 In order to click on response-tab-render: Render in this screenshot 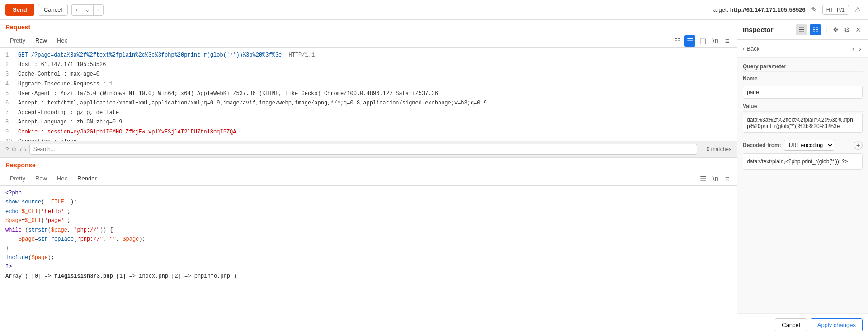, I will do `click(87, 179)`.